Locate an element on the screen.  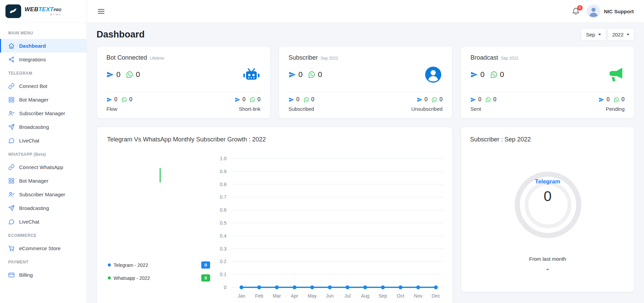
sidebar-item-dashboard: Dashboard is located at coordinates (43, 46).